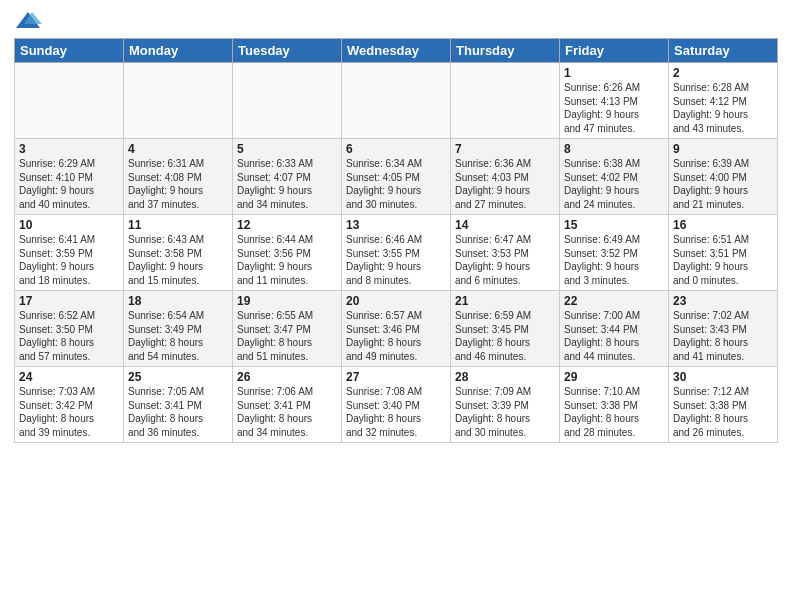 This screenshot has height=612, width=792. Describe the element at coordinates (505, 336) in the screenshot. I see `day-info: Sunrise: 6:59 AM Sunset: 3:45 PM Dayligh…` at that location.